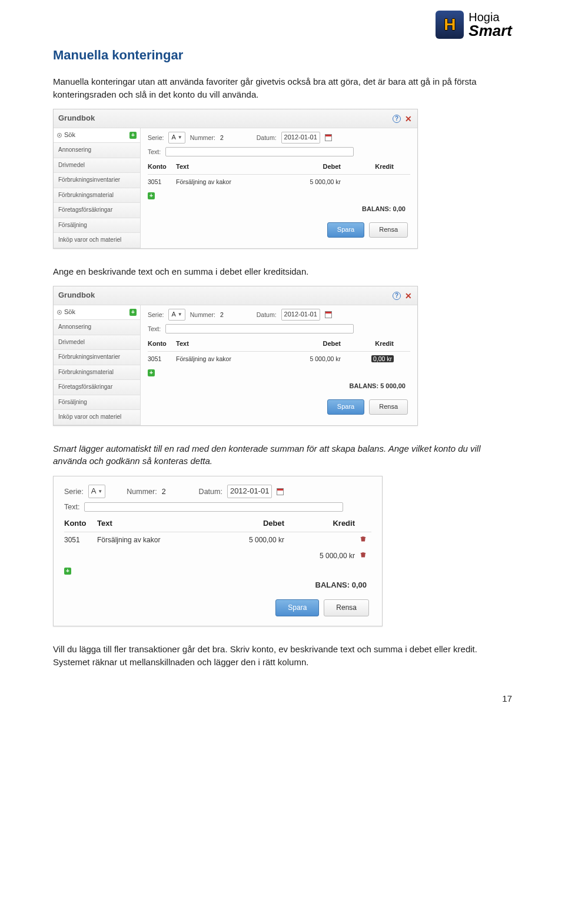  Describe the element at coordinates (279, 386) in the screenshot. I see `balans-row: BALANS: 5 000,00` at that location.